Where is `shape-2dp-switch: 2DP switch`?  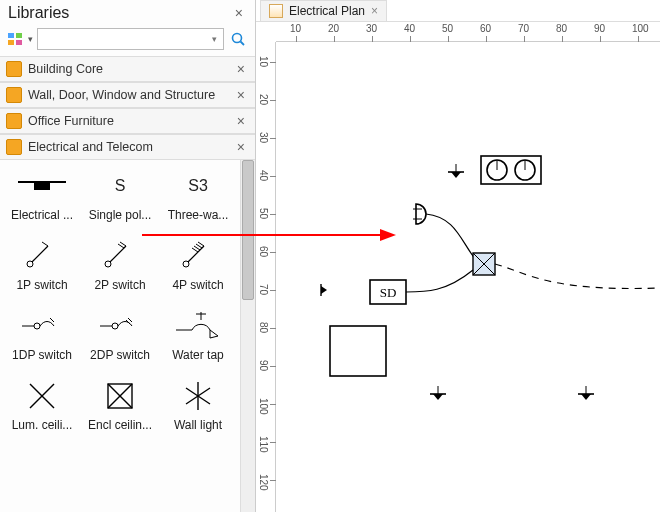
shape-2dp-switch: 2DP switch is located at coordinates (120, 336).